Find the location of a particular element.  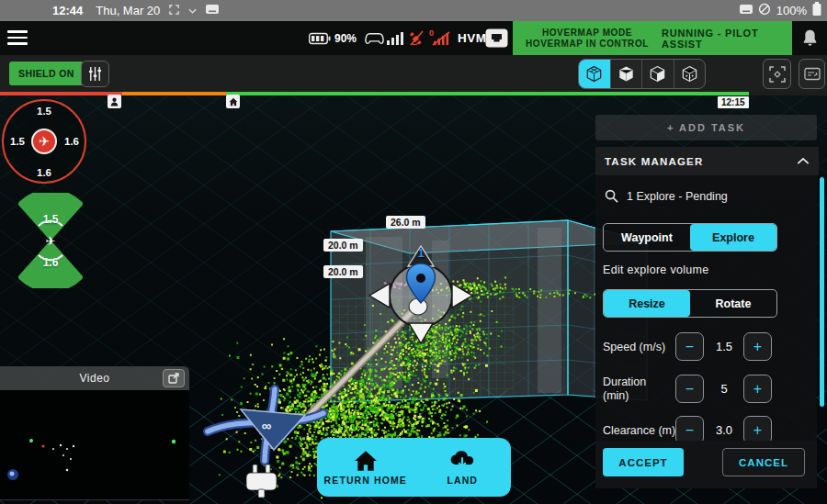

task-panel-scrollbar is located at coordinates (821, 292).